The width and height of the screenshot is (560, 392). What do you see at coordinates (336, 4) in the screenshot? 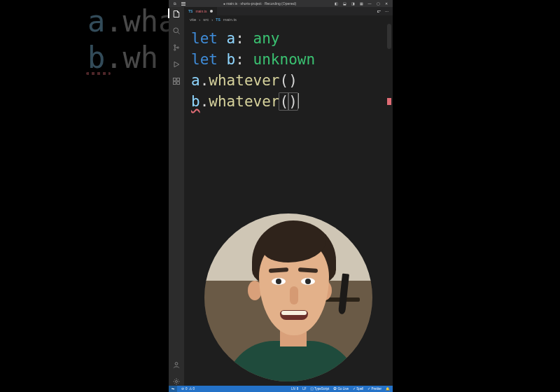
I see `layout-left-icon: ◧` at bounding box center [336, 4].